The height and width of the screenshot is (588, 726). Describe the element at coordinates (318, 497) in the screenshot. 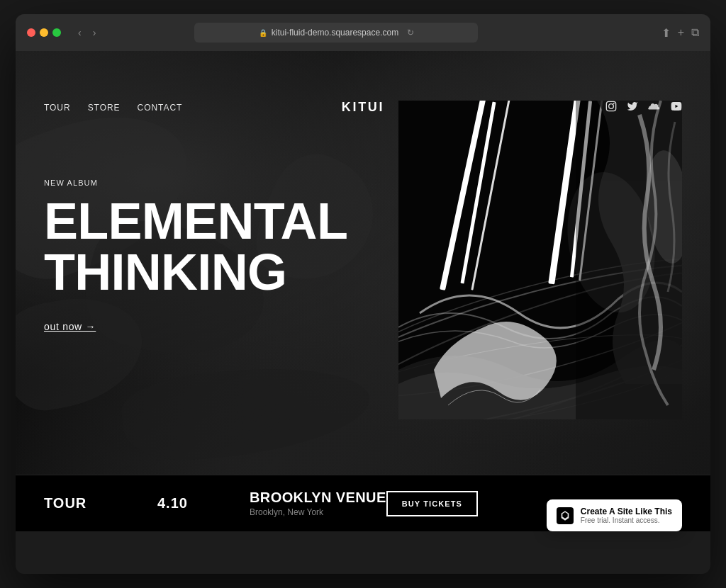

I see `tour-venue: BROOKLYN VENUE` at that location.